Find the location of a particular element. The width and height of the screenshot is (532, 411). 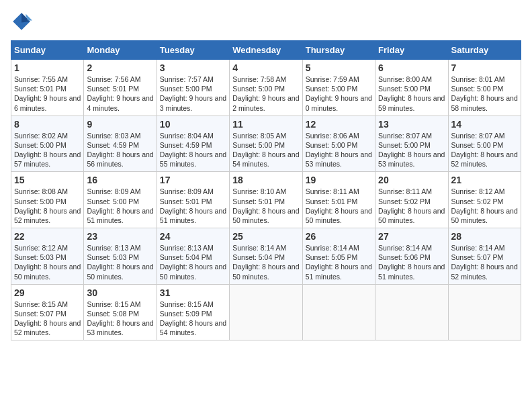

calendar-day-2: 2 Sunrise: 7:56 AM Sunset: 5:01 PM Dayli… is located at coordinates (120, 88).